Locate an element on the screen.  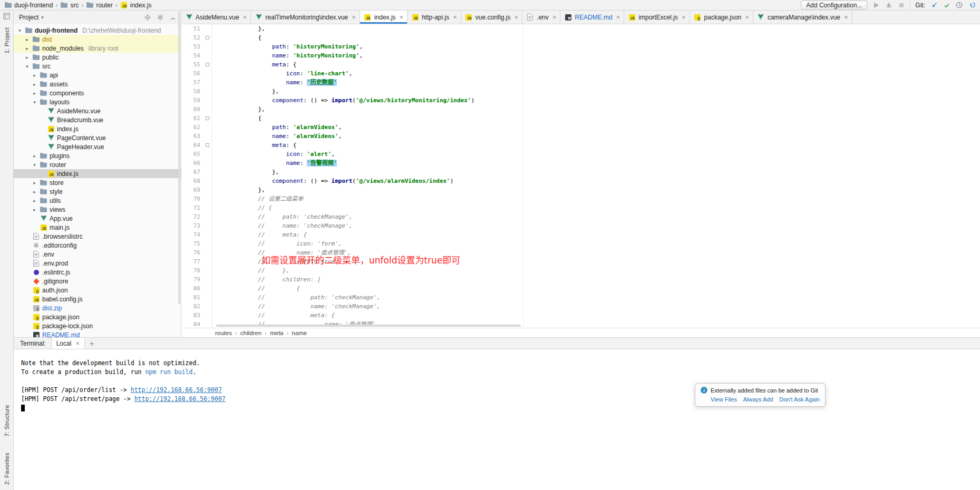
git-update-icon is located at coordinates (934, 5).